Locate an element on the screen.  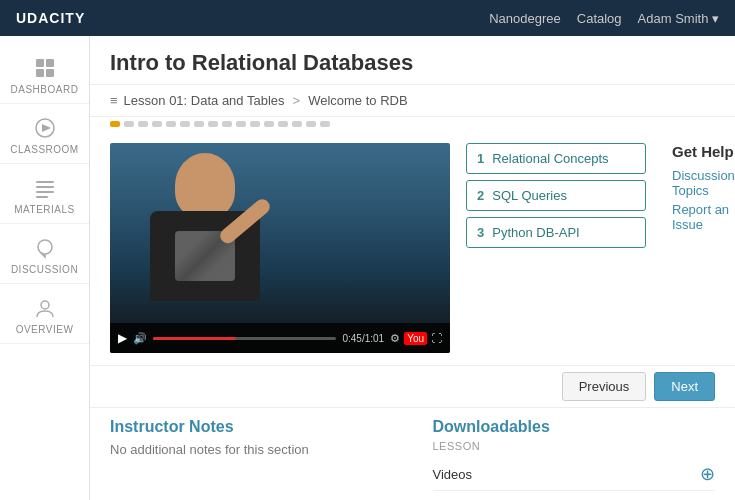
lesson-item-2: 2 SQL Queries is located at coordinates (556, 196).